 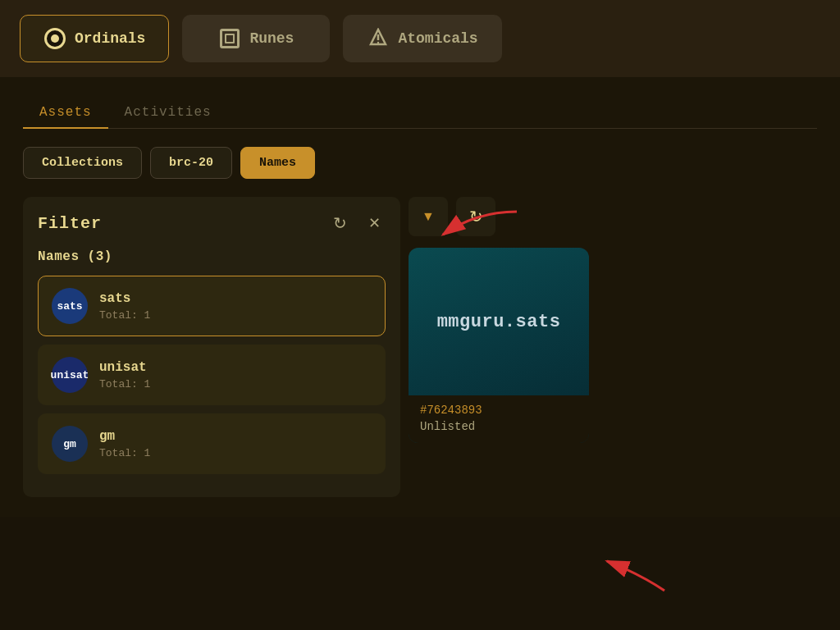 What do you see at coordinates (357, 223) in the screenshot?
I see `filter-actions: ↻ ✕` at bounding box center [357, 223].